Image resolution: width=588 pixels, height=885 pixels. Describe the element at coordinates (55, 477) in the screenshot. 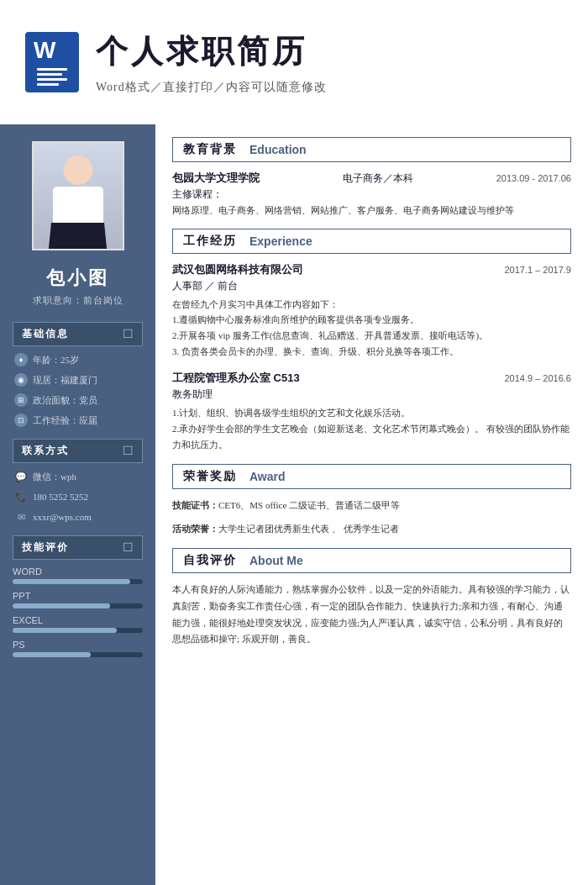

I see `contact-text-wechat: 微信：wph` at that location.